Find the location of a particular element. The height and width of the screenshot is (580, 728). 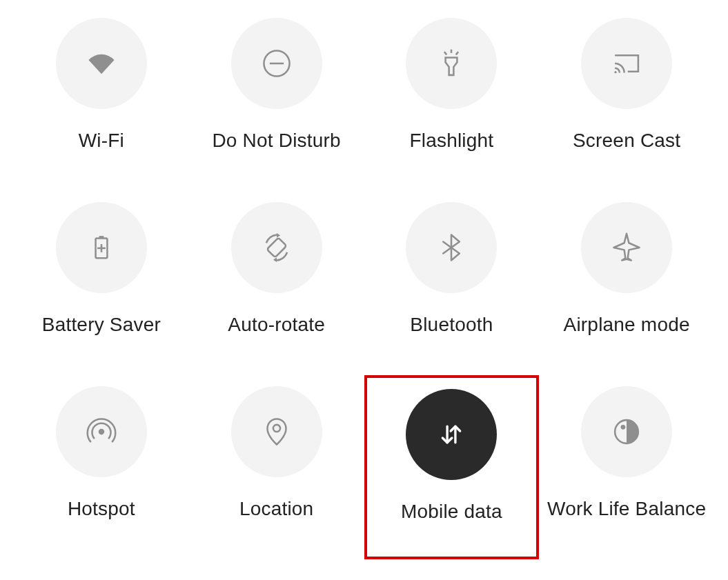

work-life-balance-icon is located at coordinates (627, 432).